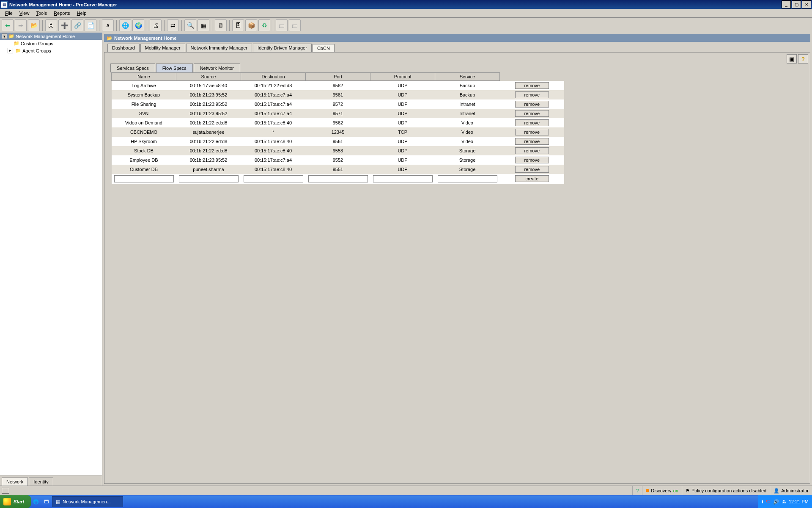 The image size is (812, 508). What do you see at coordinates (647, 491) in the screenshot?
I see `discovery-dot-icon` at bounding box center [647, 491].